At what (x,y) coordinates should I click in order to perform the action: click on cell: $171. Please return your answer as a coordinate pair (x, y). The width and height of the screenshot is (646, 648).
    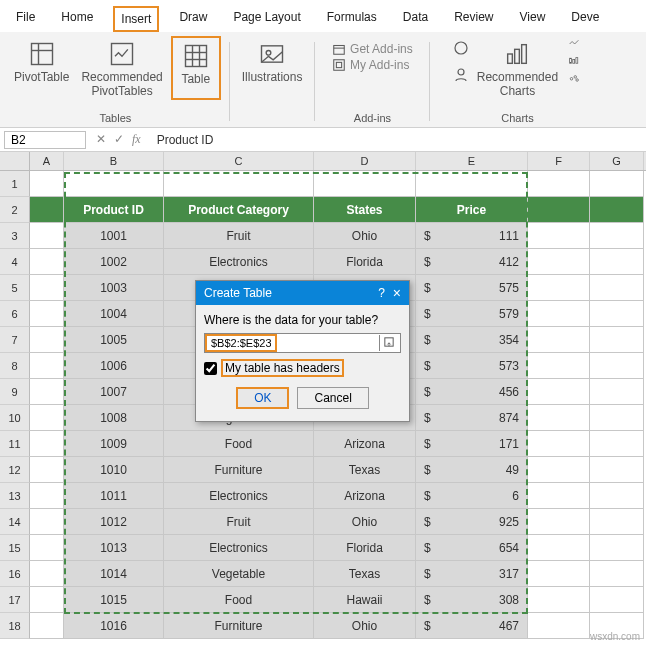
    Looking at the image, I should click on (472, 444).